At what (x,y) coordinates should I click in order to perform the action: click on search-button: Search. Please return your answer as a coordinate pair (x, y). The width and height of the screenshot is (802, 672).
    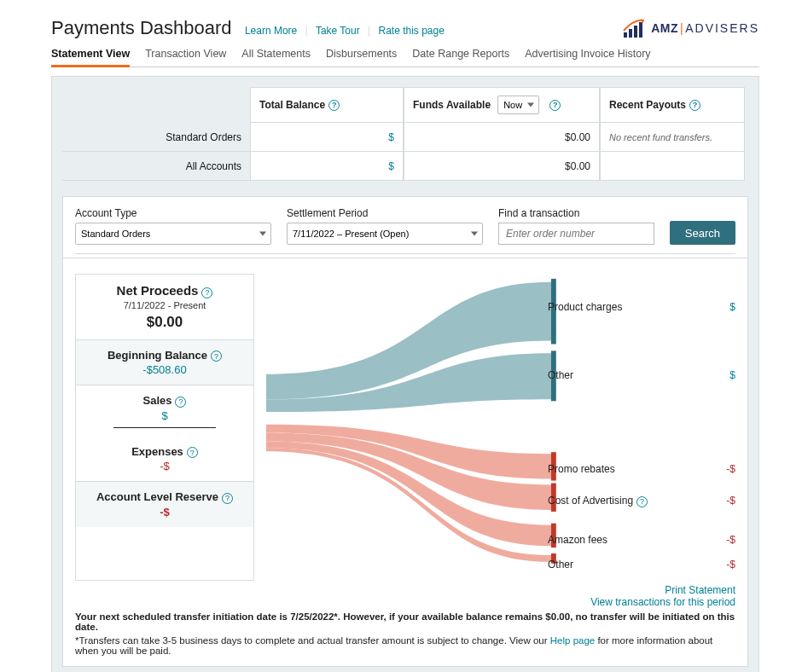
    Looking at the image, I should click on (703, 233).